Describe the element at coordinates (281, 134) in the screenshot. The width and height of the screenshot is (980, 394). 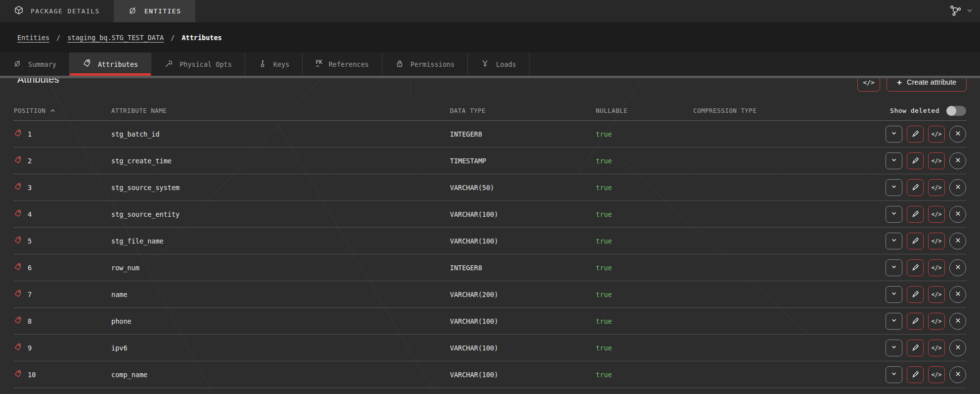
I see `attribute-name-cell: stg_batch_id` at that location.